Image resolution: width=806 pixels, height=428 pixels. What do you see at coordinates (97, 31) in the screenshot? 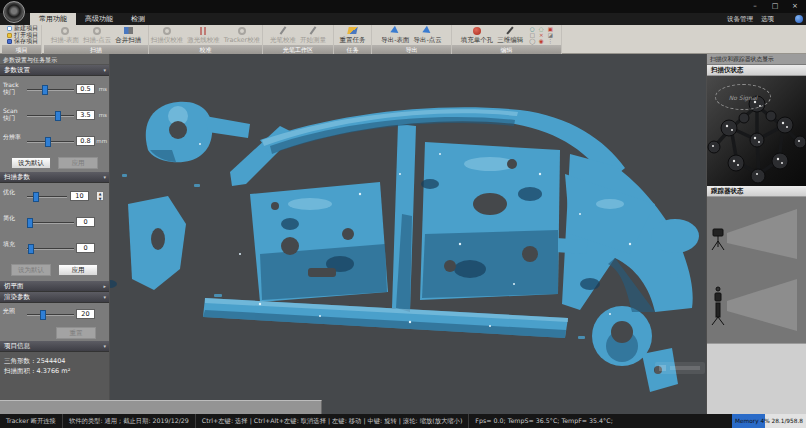
I see `scan-pointcloud-icon` at bounding box center [97, 31].